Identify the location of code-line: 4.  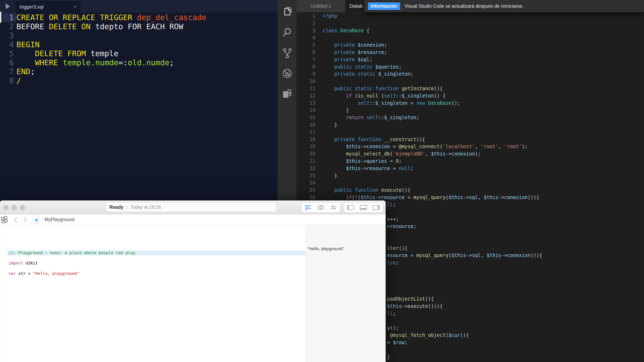
(470, 38).